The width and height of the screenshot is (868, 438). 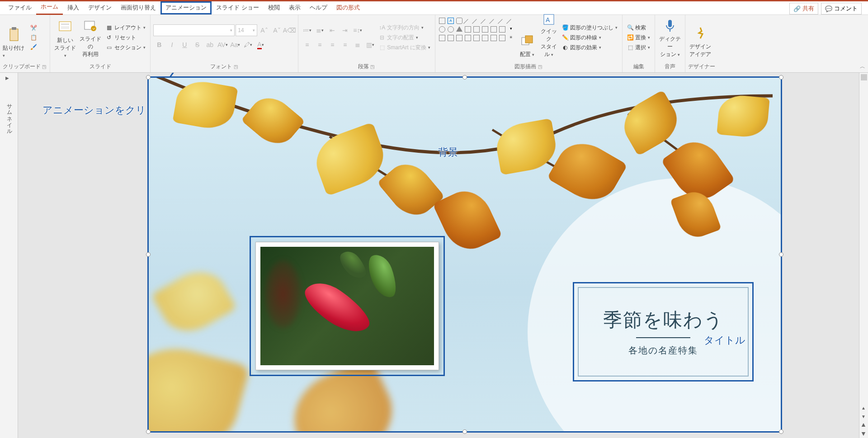 I want to click on thumbnail-pane: ▶ サムネイル, so click(x=9, y=255).